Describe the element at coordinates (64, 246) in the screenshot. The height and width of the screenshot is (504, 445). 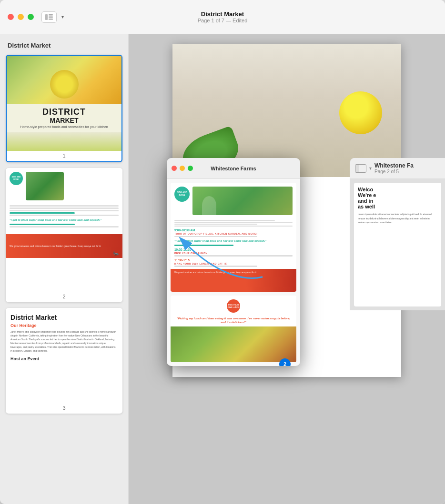
I see `thumb2-red-band: We grow tomatoes and onions beans in our…` at that location.